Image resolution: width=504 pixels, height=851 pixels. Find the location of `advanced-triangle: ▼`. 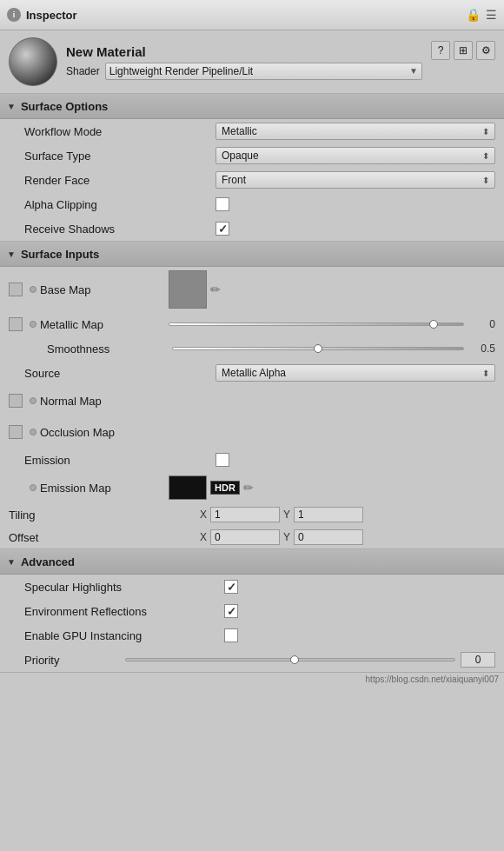

advanced-triangle: ▼ is located at coordinates (11, 562).